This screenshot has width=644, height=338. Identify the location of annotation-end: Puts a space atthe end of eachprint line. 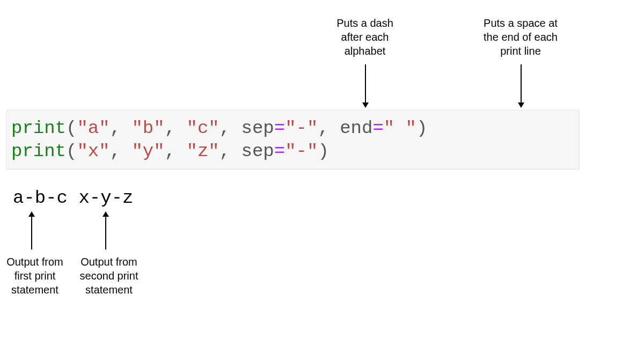
(521, 37).